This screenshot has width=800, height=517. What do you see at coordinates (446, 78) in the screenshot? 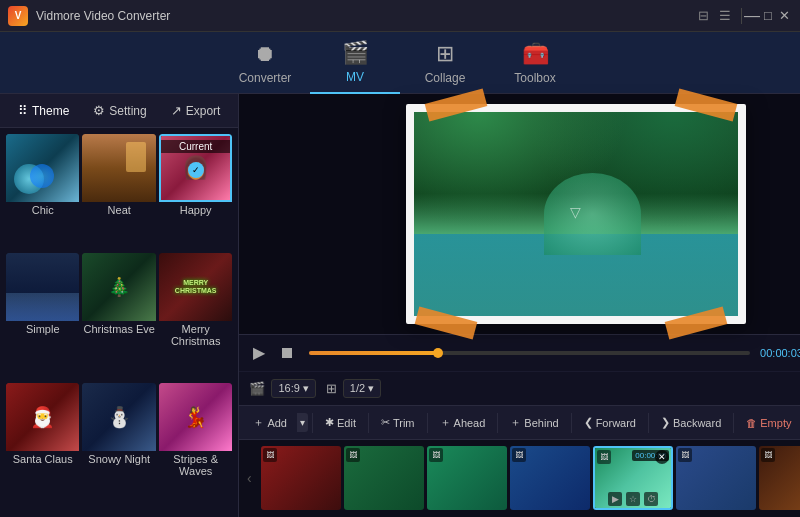
I see `collage-label: Collage` at bounding box center [446, 78].